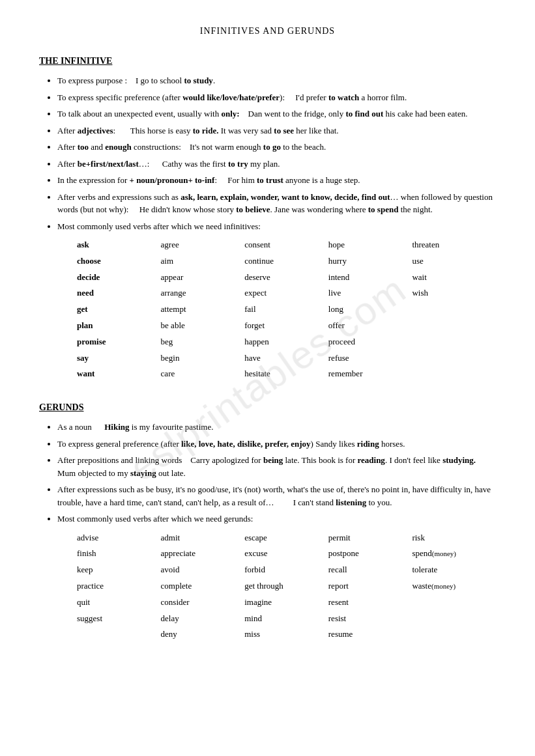  I want to click on table-cell: be able, so click(202, 326).